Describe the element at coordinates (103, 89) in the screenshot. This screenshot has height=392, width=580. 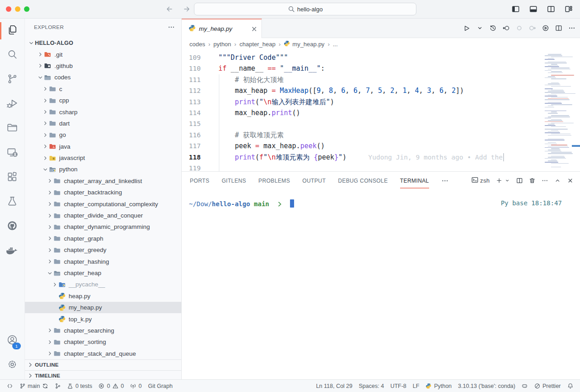
I see `tree-item-c: c` at that location.